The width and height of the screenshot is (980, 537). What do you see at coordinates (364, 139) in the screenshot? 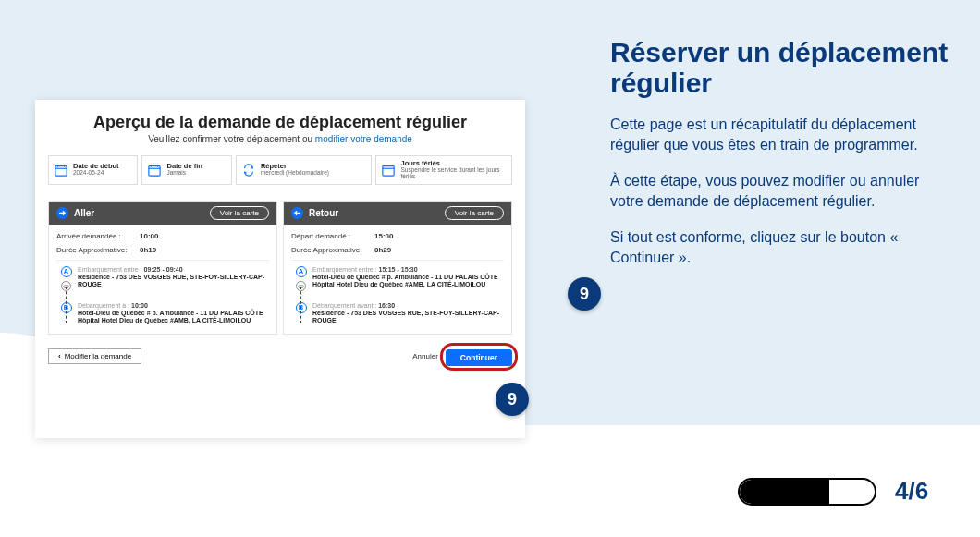
I see `modify-request-link: modifier votre demande` at bounding box center [364, 139].